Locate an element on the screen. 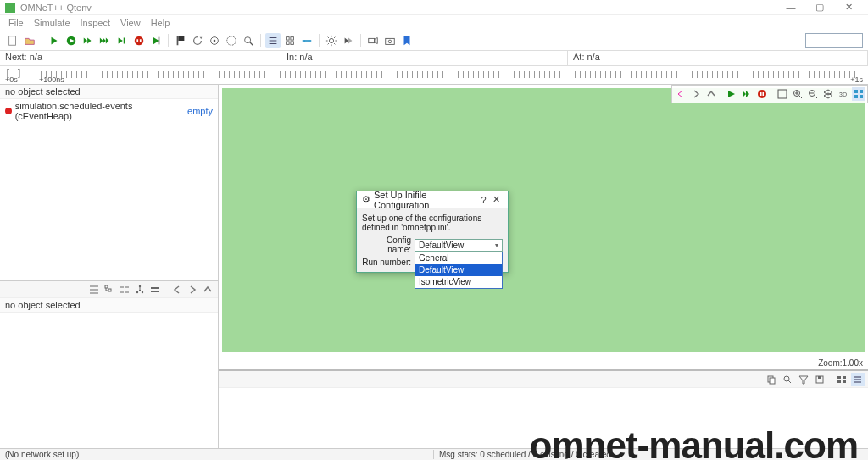 This screenshot has width=868, height=460. next-label: Next: n/a is located at coordinates (141, 58).